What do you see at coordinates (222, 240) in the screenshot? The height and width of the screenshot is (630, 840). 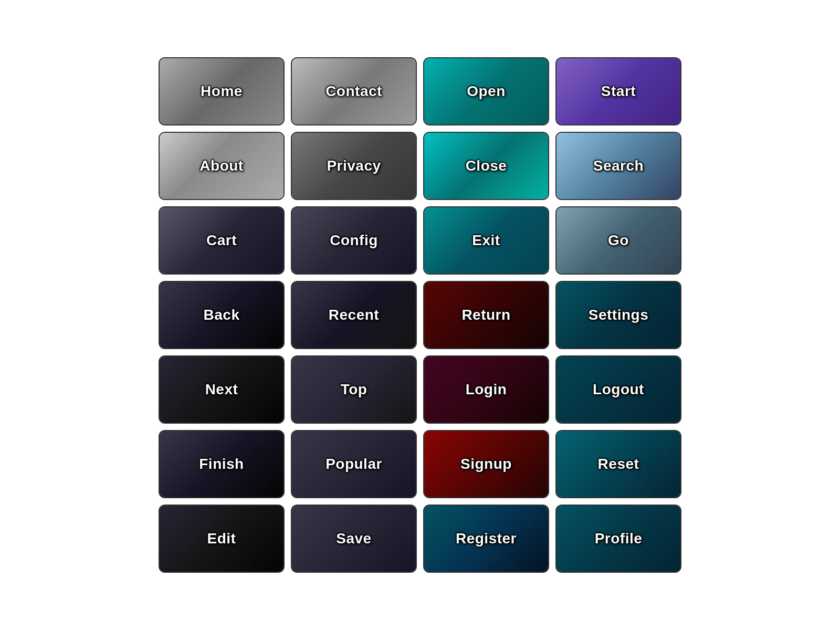 I see `cart-button-label: Cart` at bounding box center [222, 240].